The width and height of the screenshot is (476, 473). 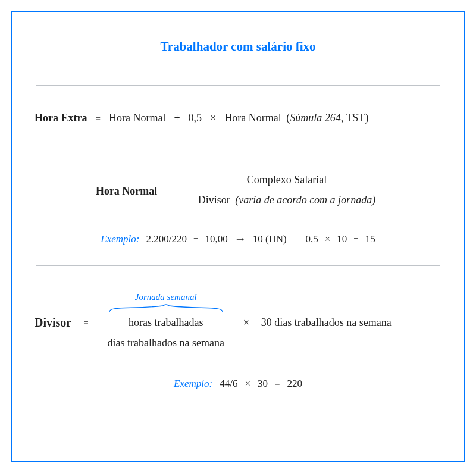 What do you see at coordinates (61, 118) in the screenshot?
I see `lhs-hora-extra: Hora Extra` at bounding box center [61, 118].